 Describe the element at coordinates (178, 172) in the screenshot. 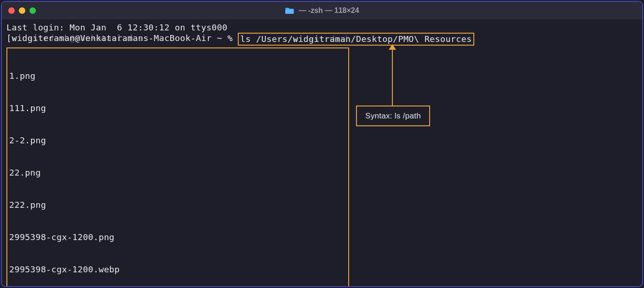

I see `output-line: 22.png` at that location.